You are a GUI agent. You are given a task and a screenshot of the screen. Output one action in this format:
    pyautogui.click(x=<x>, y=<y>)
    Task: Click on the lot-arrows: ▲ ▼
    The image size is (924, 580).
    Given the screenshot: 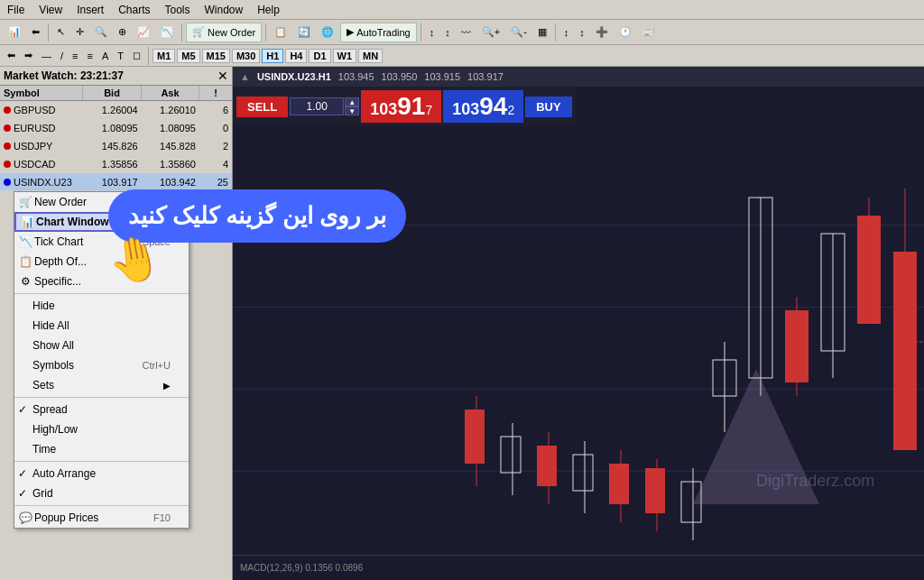 What is the action you would take?
    pyautogui.click(x=352, y=106)
    